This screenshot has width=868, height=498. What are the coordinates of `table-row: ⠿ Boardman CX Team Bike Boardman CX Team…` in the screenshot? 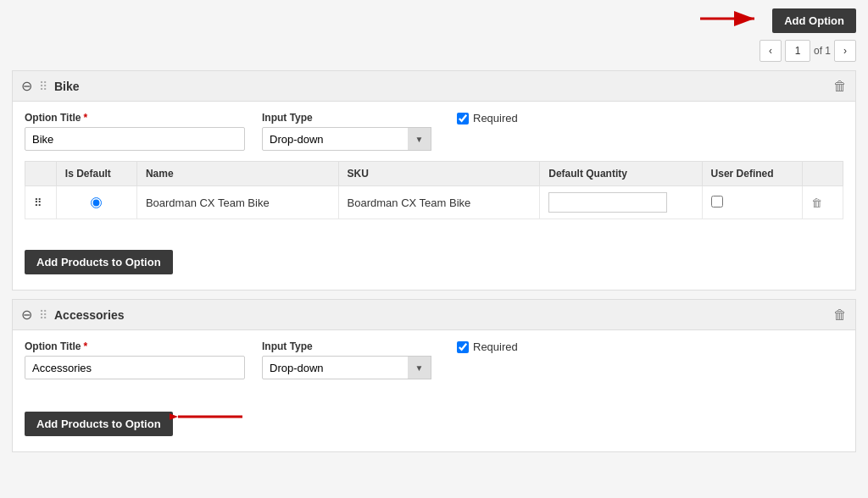 It's located at (434, 203).